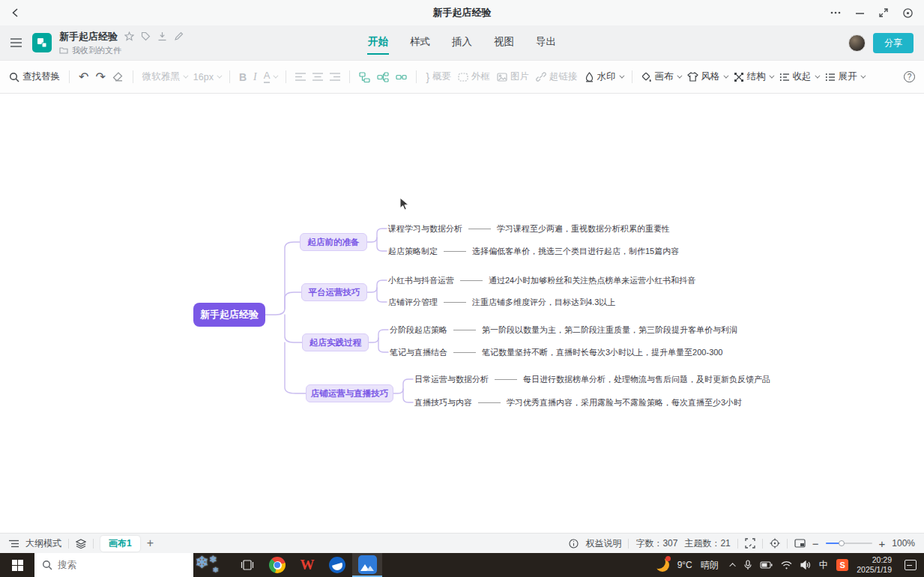 This screenshot has width=924, height=577. Describe the element at coordinates (661, 76) in the screenshot. I see `canvas-settings-button: 画布` at that location.